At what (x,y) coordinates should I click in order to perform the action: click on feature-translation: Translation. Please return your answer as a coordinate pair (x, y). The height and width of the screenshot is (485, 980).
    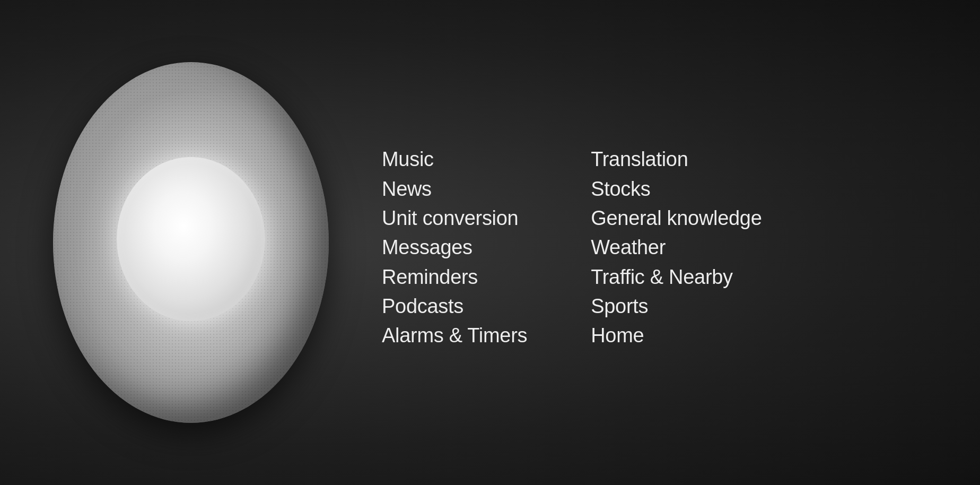
    Looking at the image, I should click on (676, 159).